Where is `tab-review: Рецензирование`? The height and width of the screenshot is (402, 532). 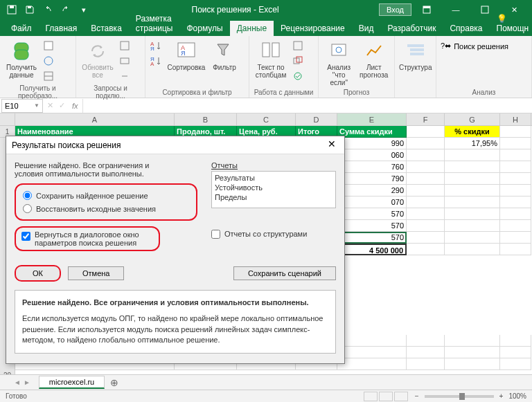
tab-review: Рецензирование is located at coordinates (313, 28).